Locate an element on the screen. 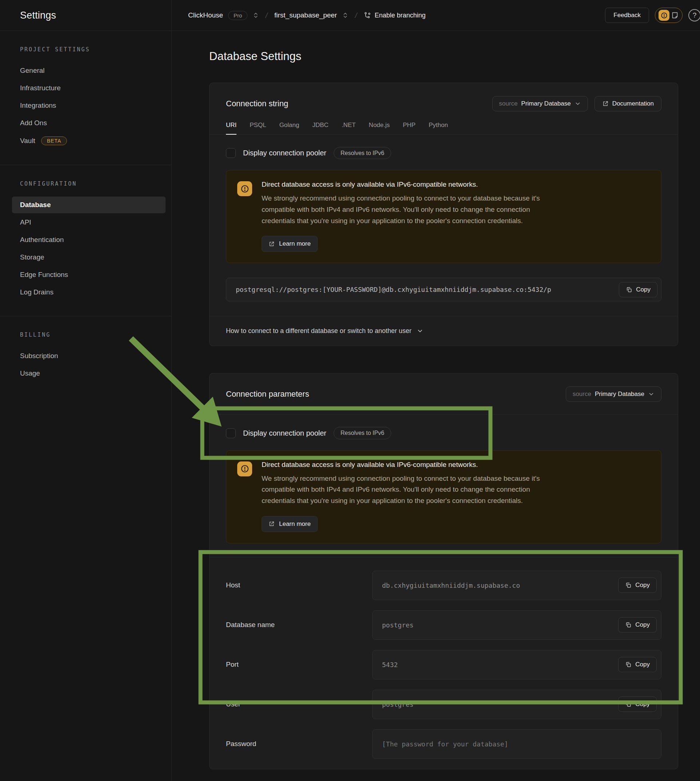  tab-nodejs: Node.js is located at coordinates (379, 128).